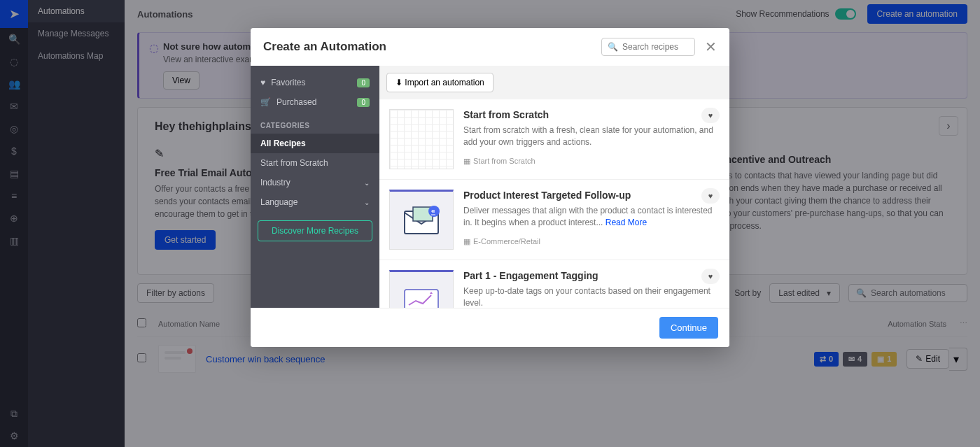 This screenshot has height=447, width=980. I want to click on recipe-desc: Deliver messages that align with the pro…, so click(592, 217).